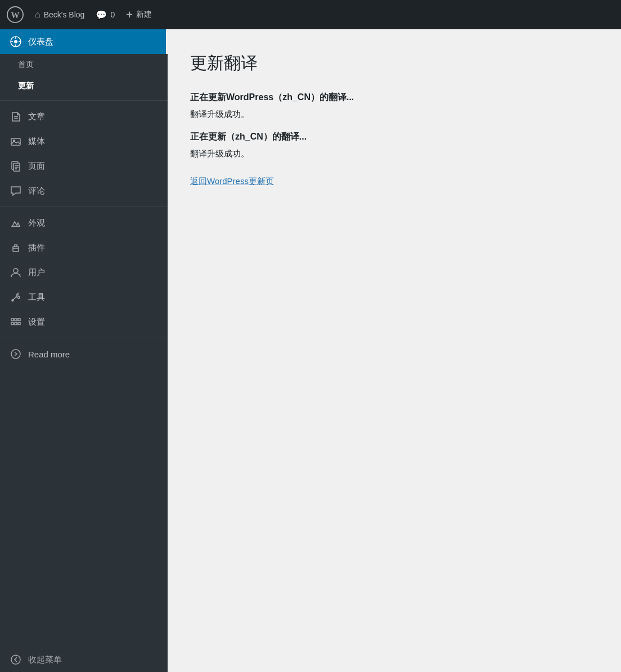 The width and height of the screenshot is (621, 672). Describe the element at coordinates (84, 272) in the screenshot. I see `sidebar-item-users: 用户` at that location.